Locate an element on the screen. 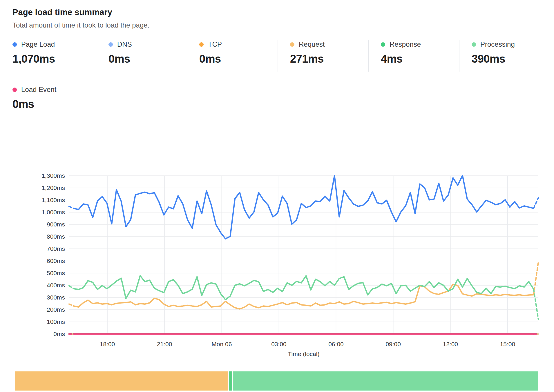 The width and height of the screenshot is (554, 392). page-title: Page load time summary is located at coordinates (283, 12).